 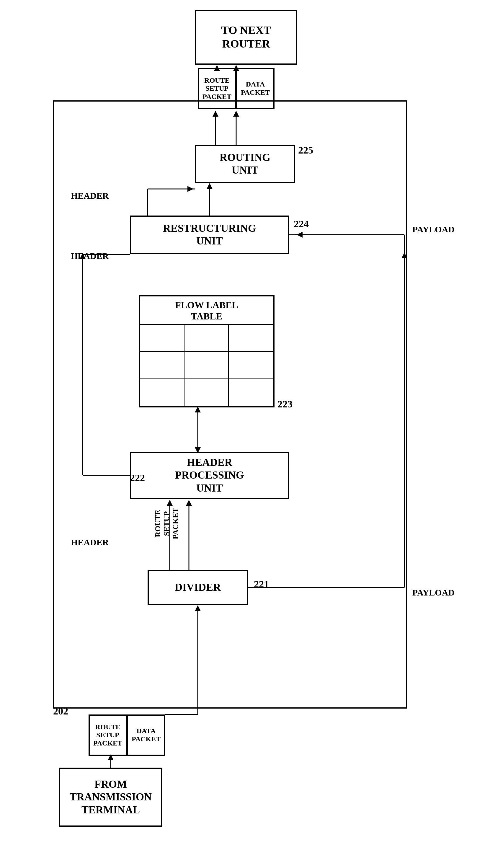 I want to click on payload-label-2: PAYLOAD, so click(x=433, y=592).